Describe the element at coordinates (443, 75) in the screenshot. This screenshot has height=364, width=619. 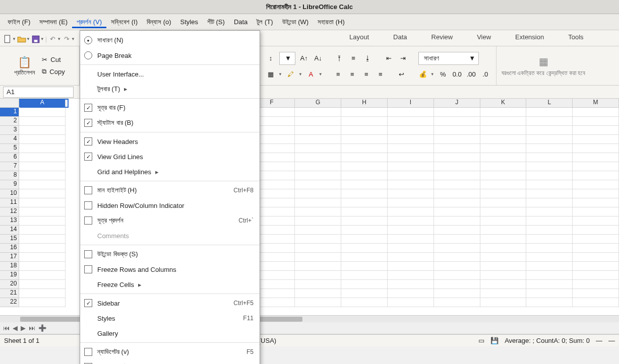
I see `percent-icon: %` at that location.